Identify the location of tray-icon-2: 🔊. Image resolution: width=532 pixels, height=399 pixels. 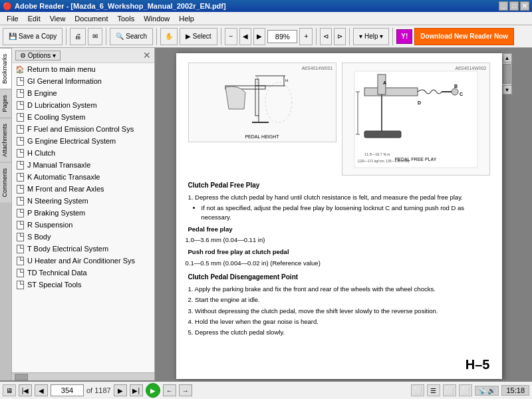
(491, 391).